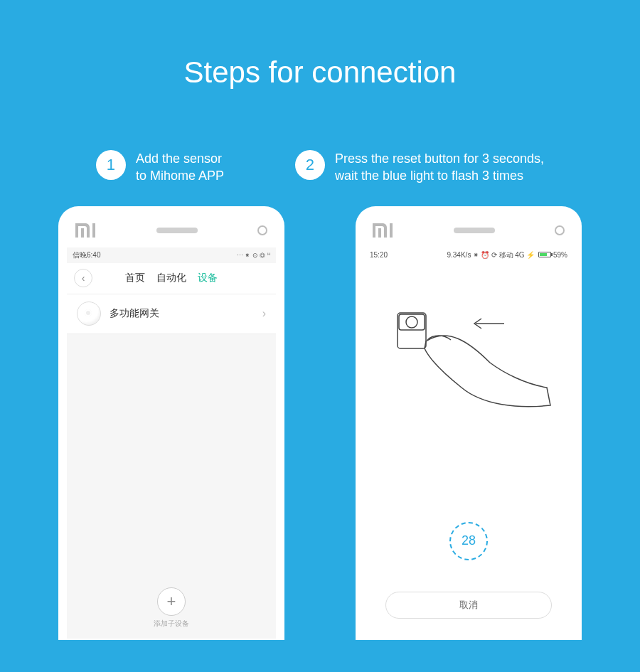 The image size is (640, 672). Describe the element at coordinates (171, 602) in the screenshot. I see `add-device-button: +` at that location.